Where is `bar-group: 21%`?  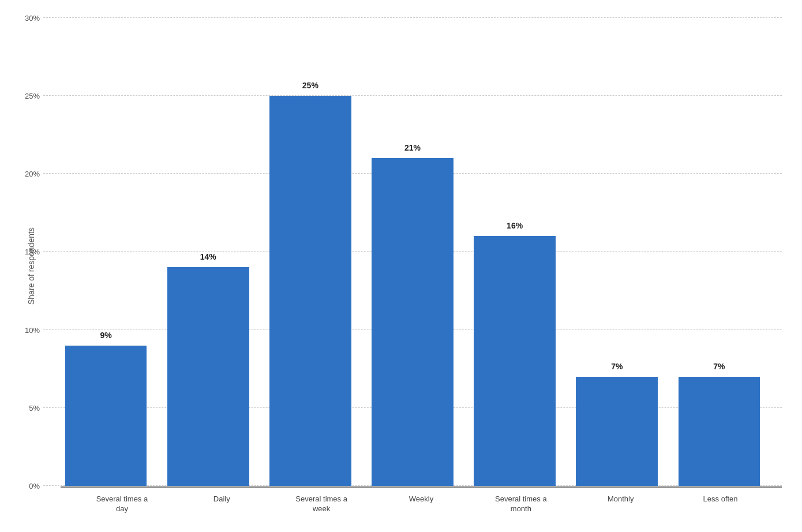 bar-group: 21% is located at coordinates (412, 252).